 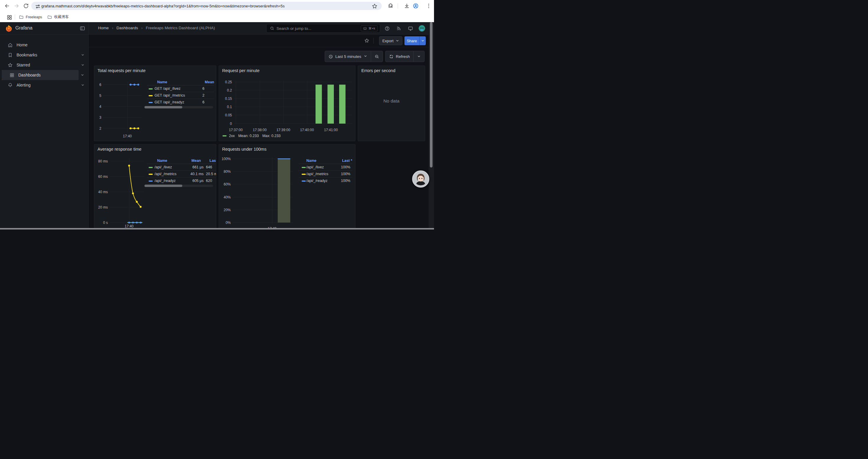 I want to click on legend-row: /api/_/livez 661 µs 646, so click(x=182, y=167).